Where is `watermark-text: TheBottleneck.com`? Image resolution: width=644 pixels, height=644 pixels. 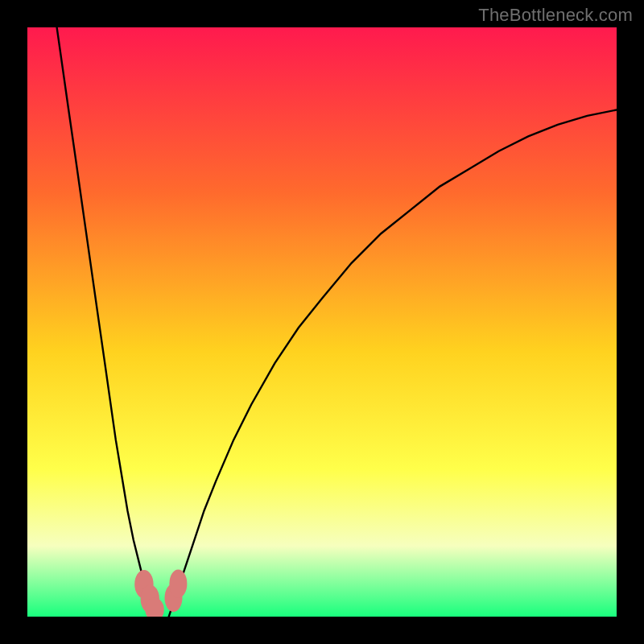 watermark-text: TheBottleneck.com is located at coordinates (555, 15).